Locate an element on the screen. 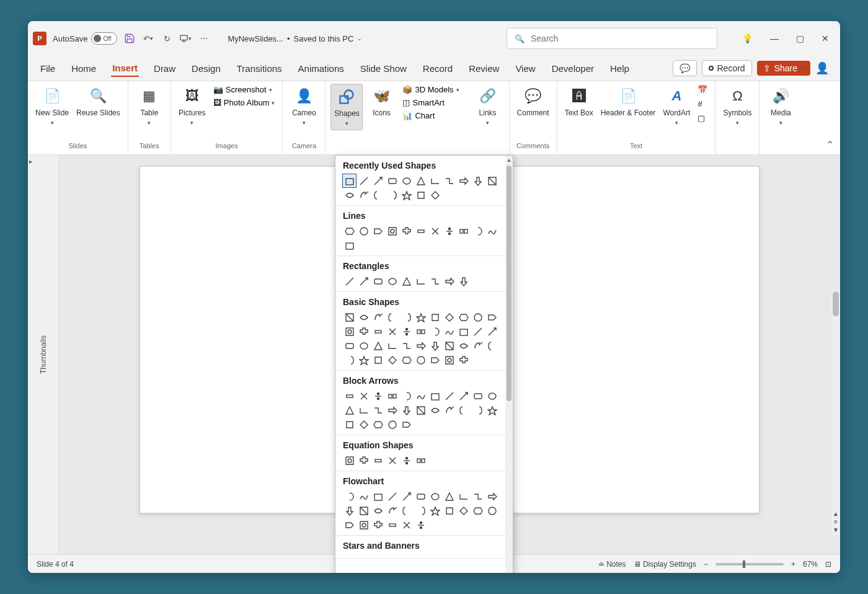 This screenshot has height=594, width=868. record-button: Record is located at coordinates (727, 68).